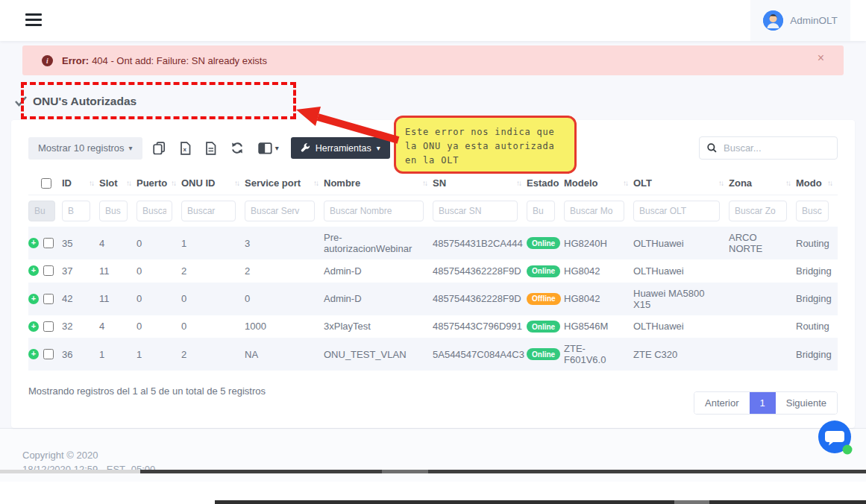  I want to click on excel-file-icon: x, so click(185, 148).